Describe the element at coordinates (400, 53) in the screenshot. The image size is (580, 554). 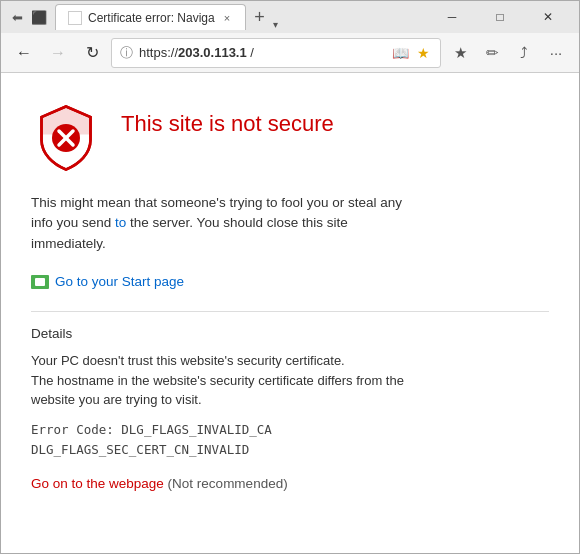
I see `reading-view-icon: 📖` at that location.